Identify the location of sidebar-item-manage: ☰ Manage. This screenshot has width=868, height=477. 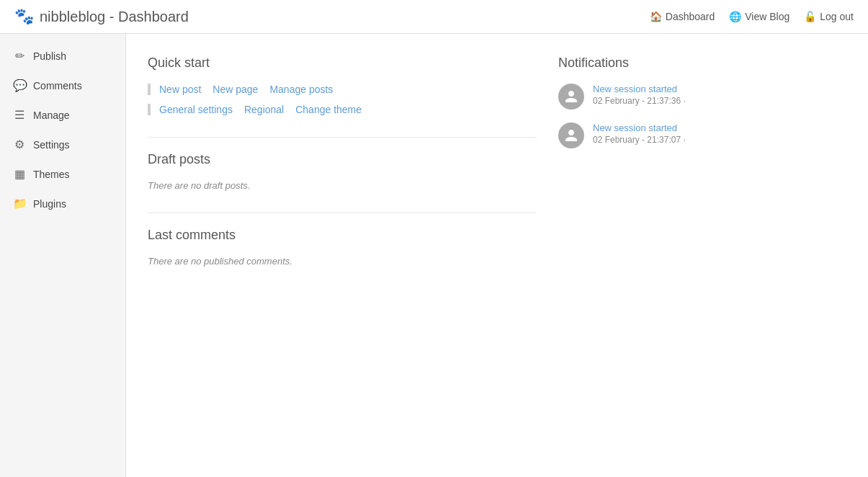
(63, 115).